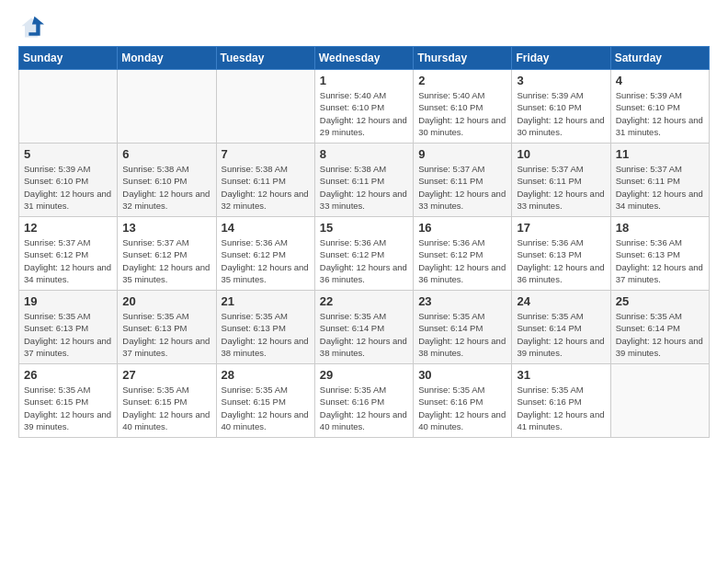 The width and height of the screenshot is (728, 563). What do you see at coordinates (266, 375) in the screenshot?
I see `day-number: 28` at bounding box center [266, 375].